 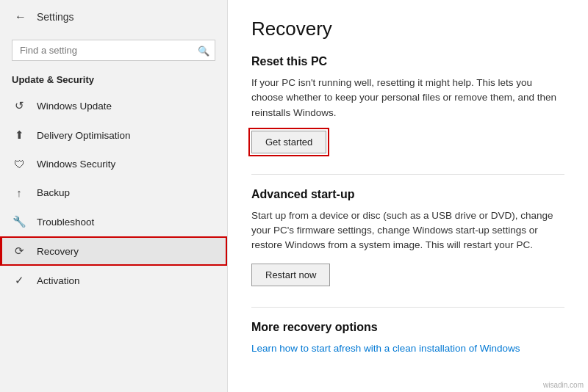 I want to click on windows-update-label: Windows Update, so click(x=74, y=106).